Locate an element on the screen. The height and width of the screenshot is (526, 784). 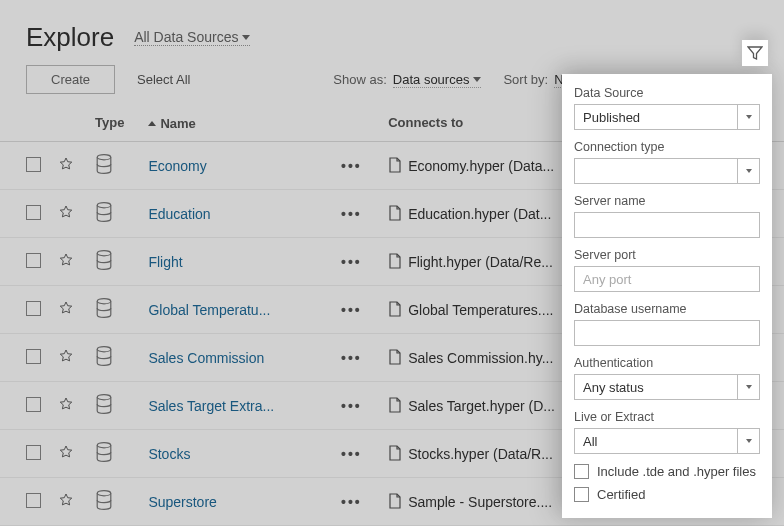
certified-label: Certified is located at coordinates (621, 494).